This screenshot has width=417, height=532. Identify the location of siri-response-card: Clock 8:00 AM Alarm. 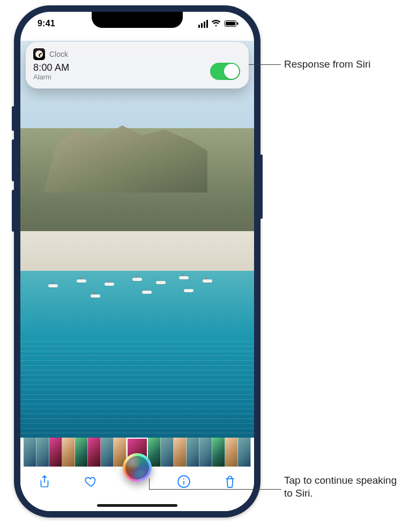
(137, 65).